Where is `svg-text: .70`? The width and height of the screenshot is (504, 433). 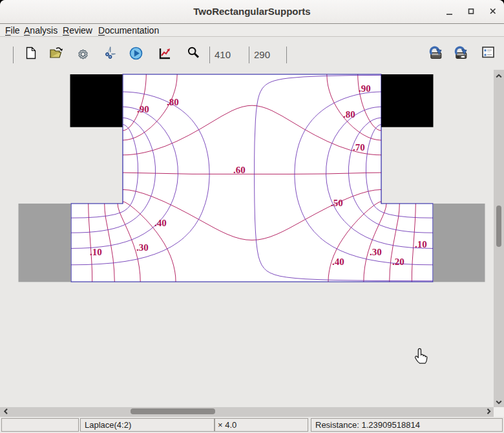 svg-text: .70 is located at coordinates (359, 147).